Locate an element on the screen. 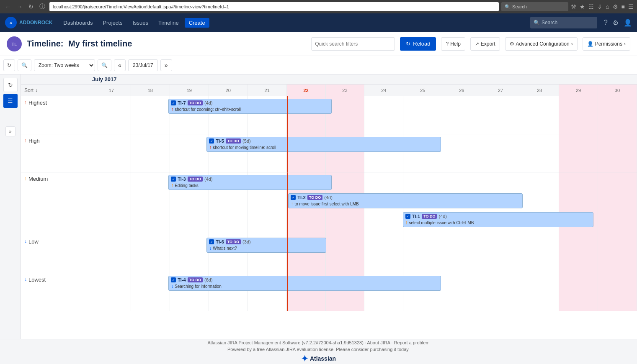 This screenshot has height=364, width=637. task-id-label: TI-4 is located at coordinates (182, 280).